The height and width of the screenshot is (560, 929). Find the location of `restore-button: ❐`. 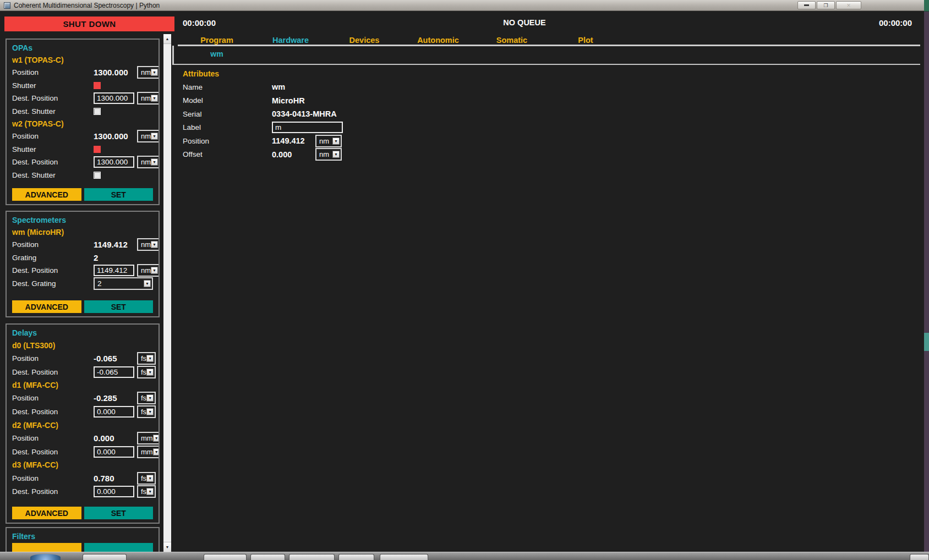

restore-button: ❐ is located at coordinates (826, 6).